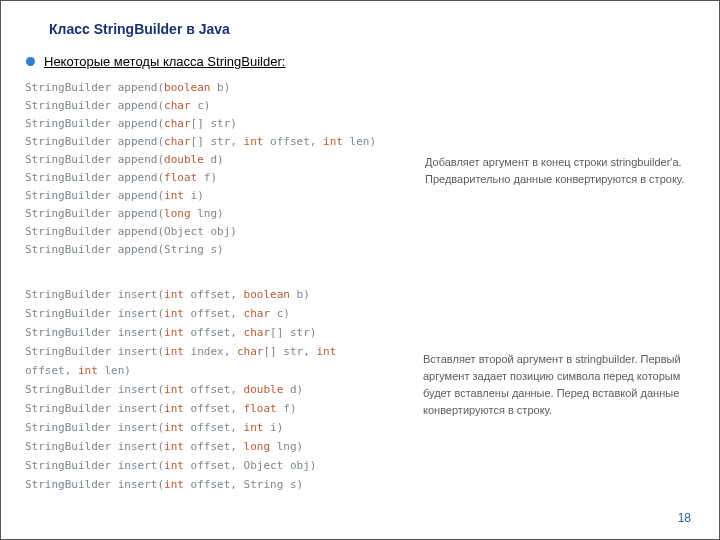 The image size is (720, 540). I want to click on method-signature: StringBuilder append(long lng), so click(212, 214).